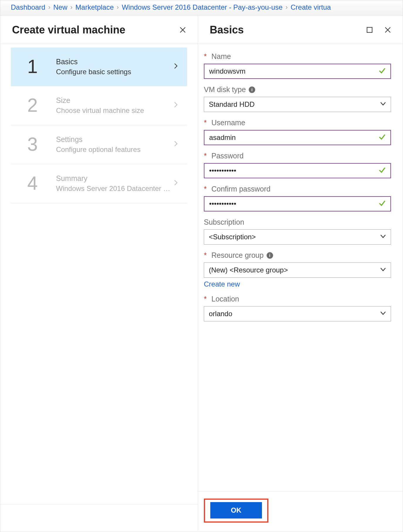 This screenshot has height=532, width=403. I want to click on blade-footer: OK, so click(300, 511).